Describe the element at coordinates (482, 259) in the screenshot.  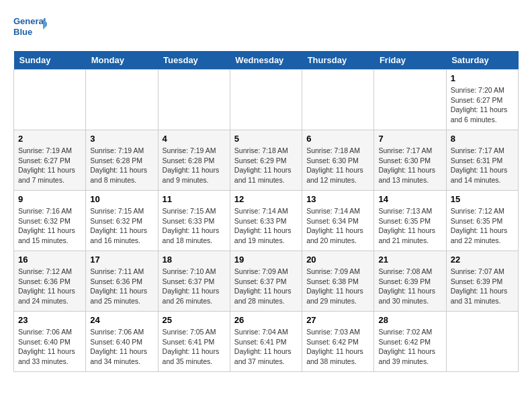
I see `day-number: 22` at that location.